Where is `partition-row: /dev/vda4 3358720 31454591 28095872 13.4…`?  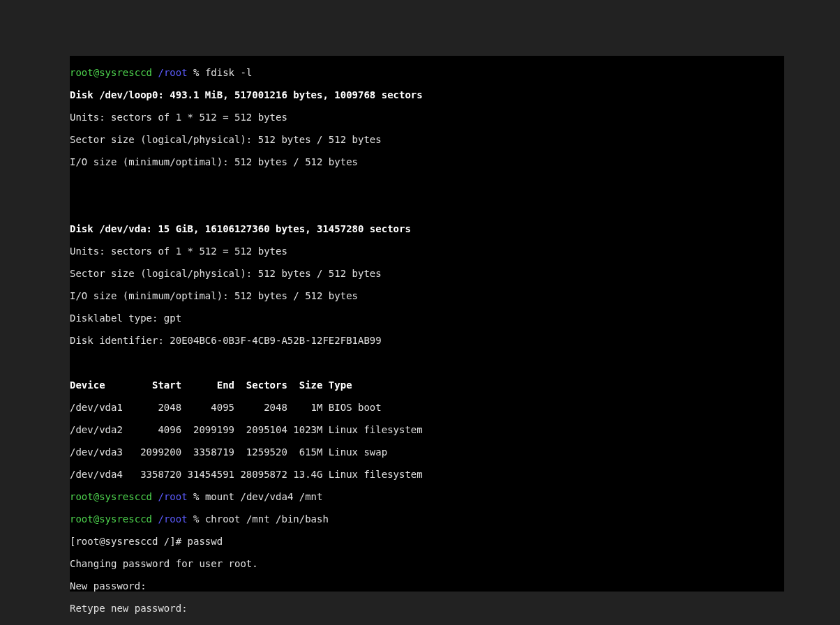 partition-row: /dev/vda4 3358720 31454591 28095872 13.4… is located at coordinates (427, 474).